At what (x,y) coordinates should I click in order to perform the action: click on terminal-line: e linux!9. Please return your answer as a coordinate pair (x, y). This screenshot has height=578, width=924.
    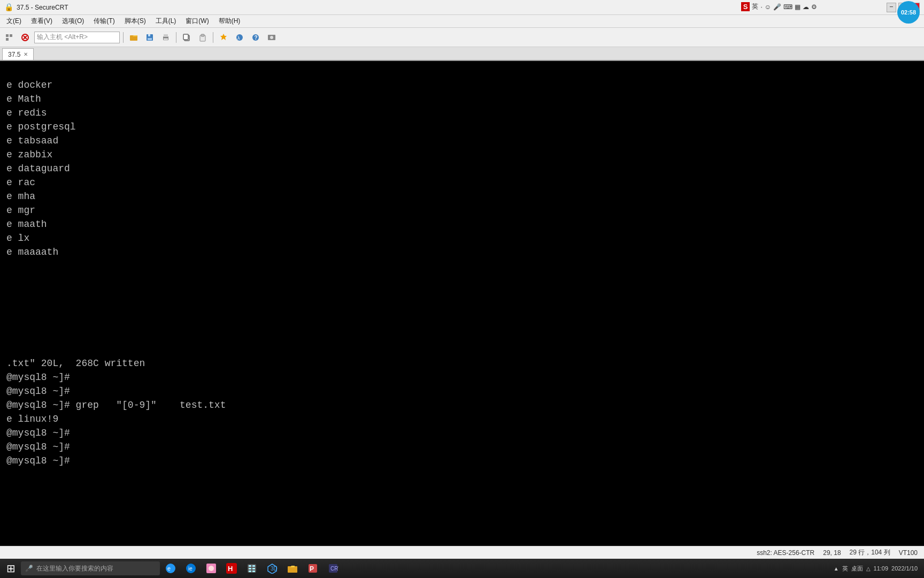
    Looking at the image, I should click on (462, 419).